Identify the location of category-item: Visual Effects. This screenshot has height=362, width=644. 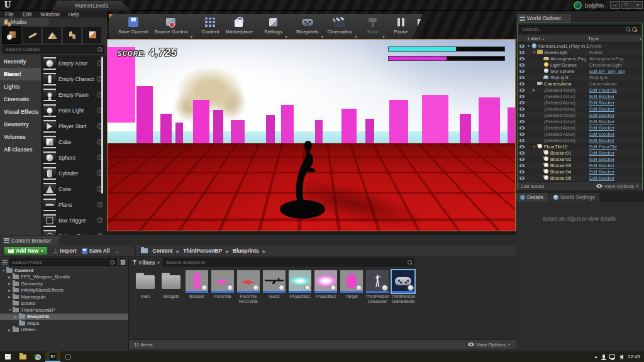
(20, 112).